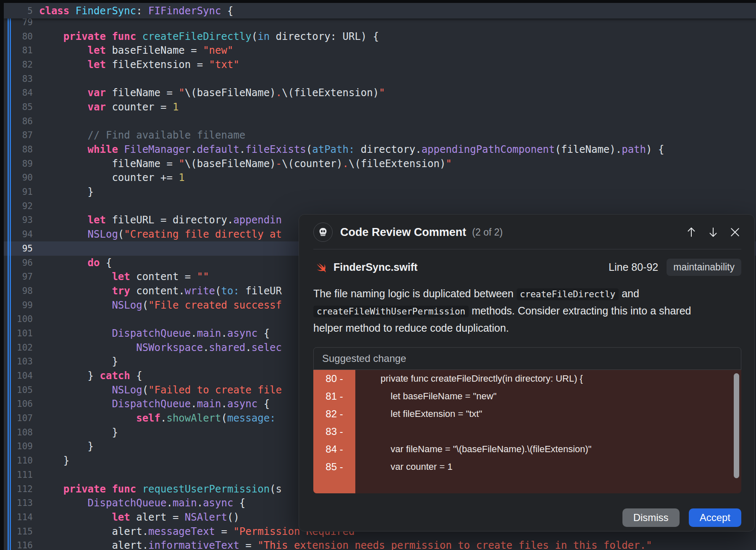 This screenshot has width=756, height=550. I want to click on line-range: Line 80-92, so click(633, 267).